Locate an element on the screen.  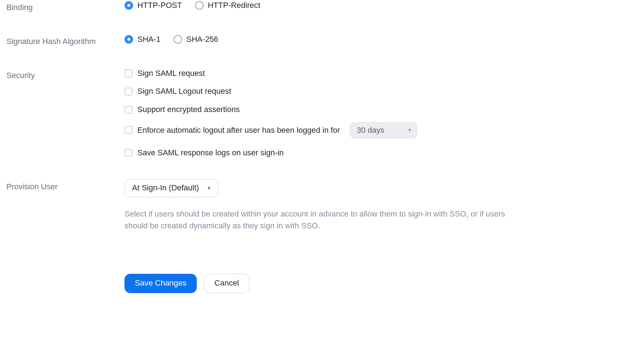
row-binding: Binding HTTP-POST HTTP-Redirect is located at coordinates (322, 6).